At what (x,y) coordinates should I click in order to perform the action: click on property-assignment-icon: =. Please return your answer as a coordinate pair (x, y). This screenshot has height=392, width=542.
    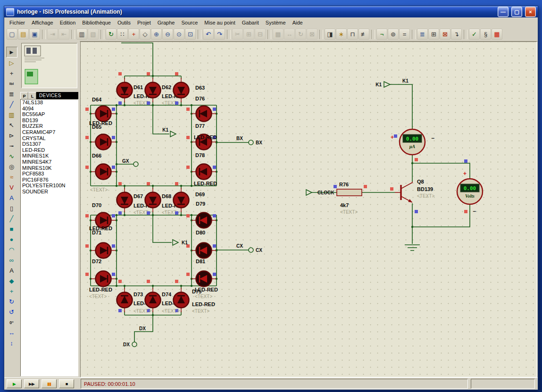
    Looking at the image, I should click on (405, 34).